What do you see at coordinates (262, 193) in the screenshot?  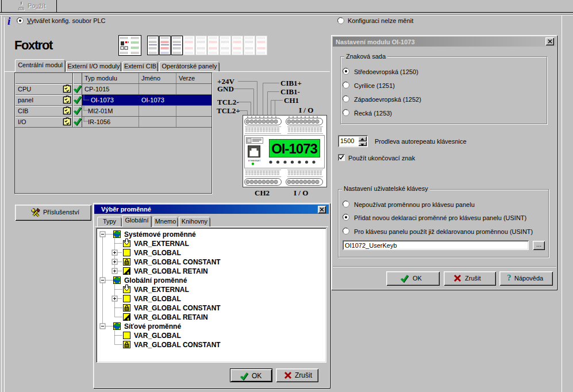 I see `svg-text: CH2` at bounding box center [262, 193].